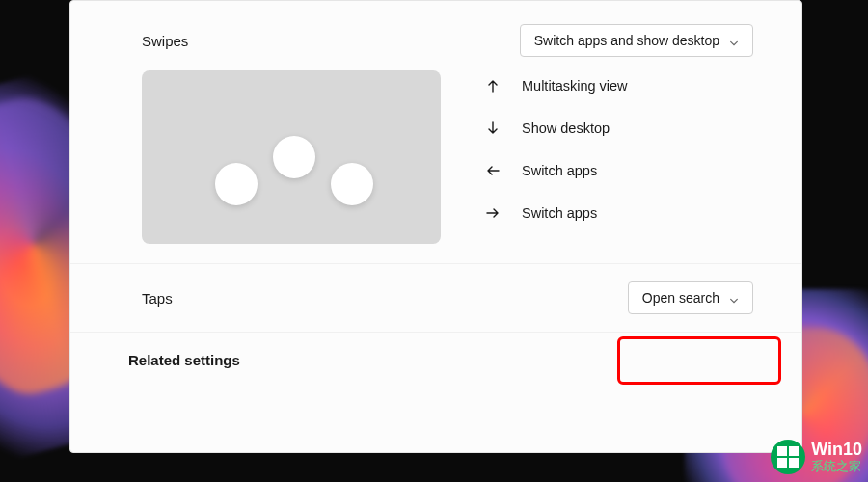 Image resolution: width=868 pixels, height=482 pixels. What do you see at coordinates (575, 86) in the screenshot?
I see `gesture-label: Multitasking view` at bounding box center [575, 86].